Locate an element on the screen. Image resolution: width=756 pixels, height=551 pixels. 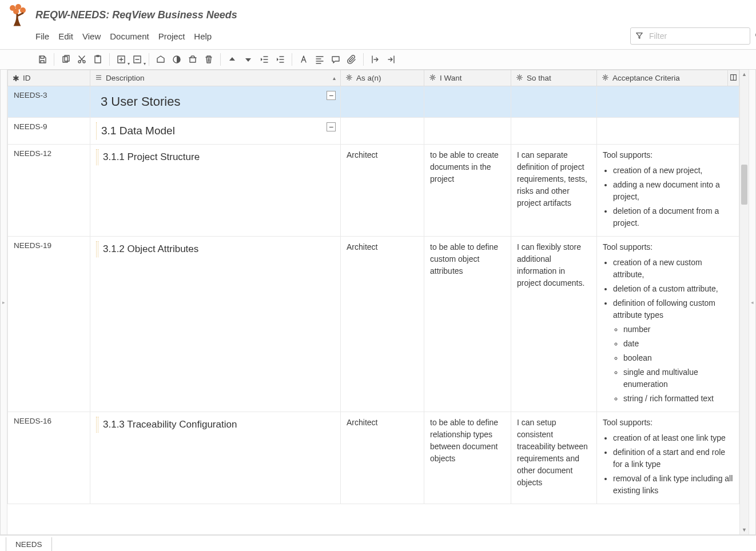
id-cell: NEEDS-9 is located at coordinates (49, 131).